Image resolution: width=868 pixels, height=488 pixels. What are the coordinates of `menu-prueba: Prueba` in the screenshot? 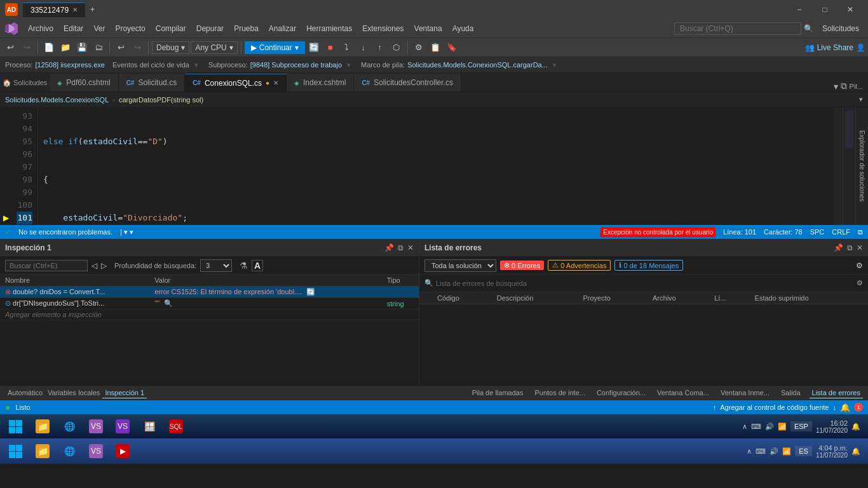 It's located at (247, 29).